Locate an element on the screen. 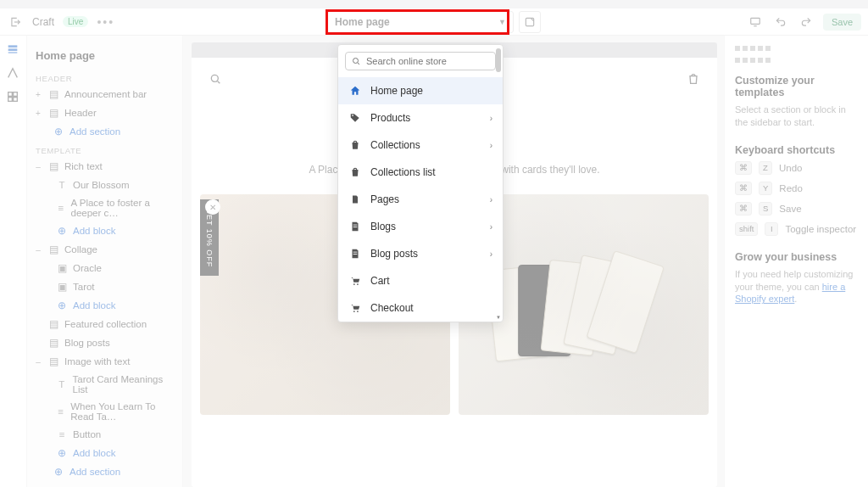 This screenshot has width=868, height=487. search-icon is located at coordinates (215, 79).